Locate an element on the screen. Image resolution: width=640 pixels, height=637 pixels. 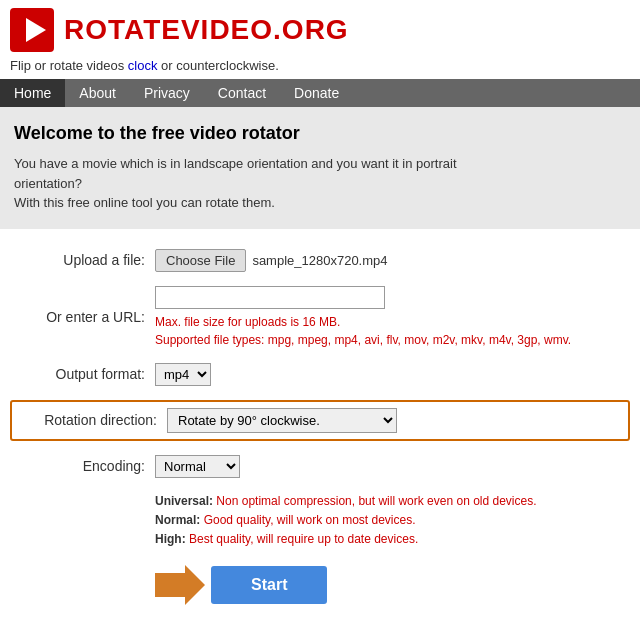
nav-home: Home is located at coordinates (32, 93).